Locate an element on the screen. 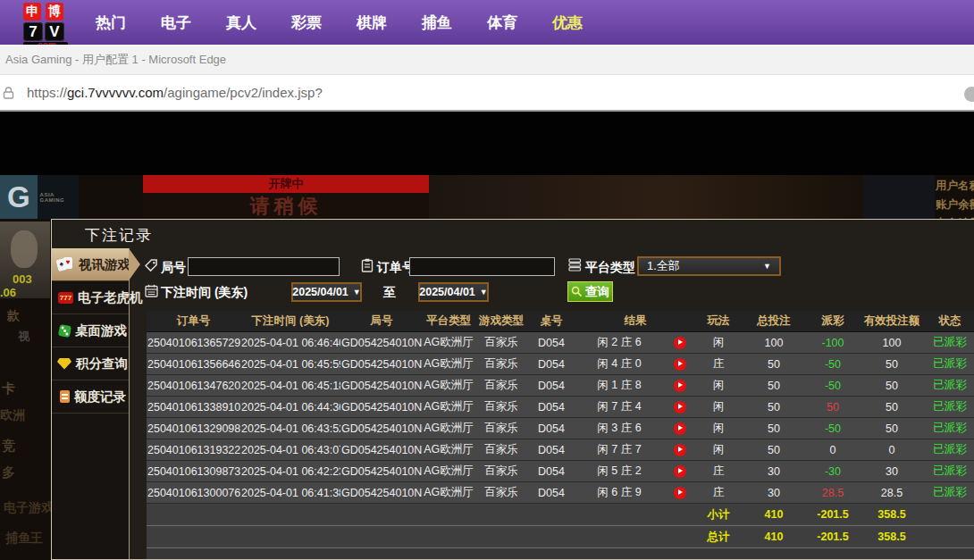 The height and width of the screenshot is (560, 974). gem-icon is located at coordinates (64, 364).